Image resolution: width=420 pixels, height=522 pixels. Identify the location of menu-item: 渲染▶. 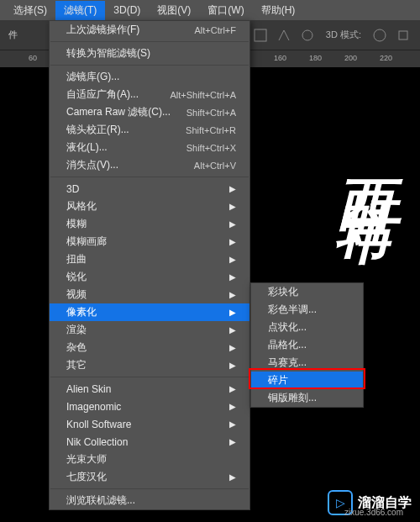
(150, 330).